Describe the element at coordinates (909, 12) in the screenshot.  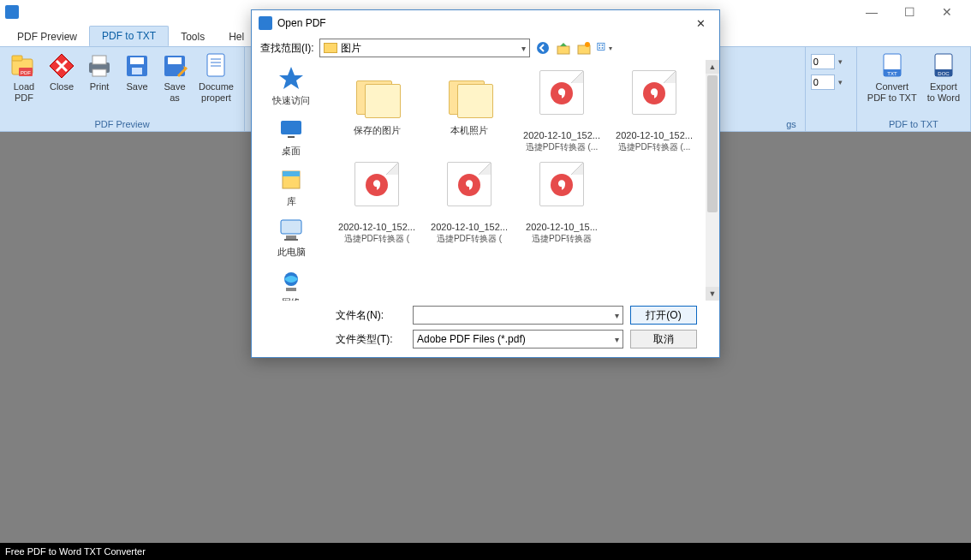
I see `maximize-button: ☐` at that location.